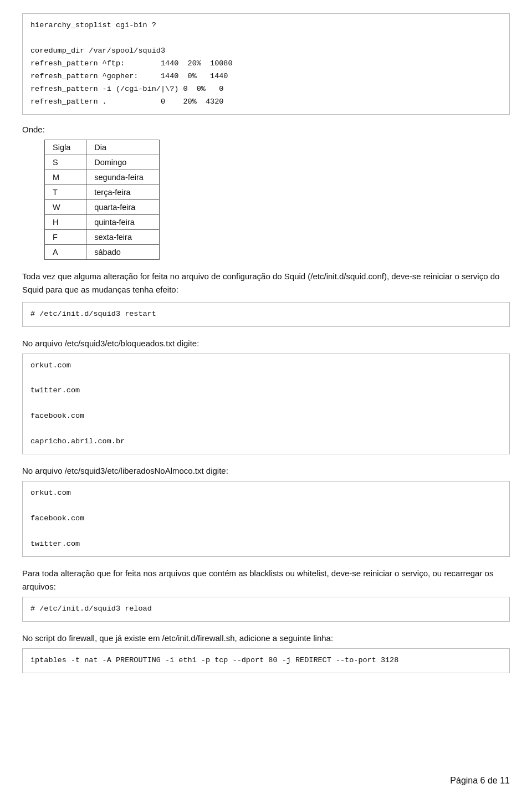 Image resolution: width=532 pixels, height=799 pixels. What do you see at coordinates (123, 147) in the screenshot?
I see `table-header-dia: Dia` at bounding box center [123, 147].